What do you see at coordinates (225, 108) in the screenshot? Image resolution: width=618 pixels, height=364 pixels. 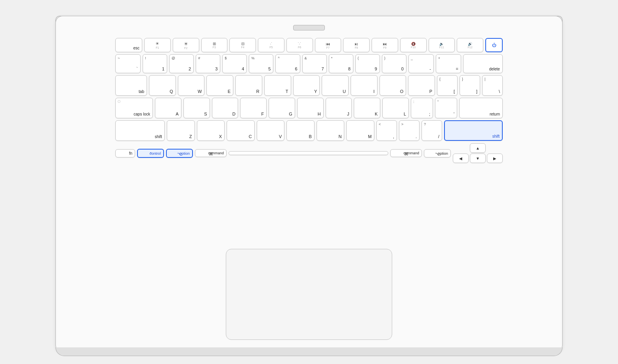 I see `key-d: D` at bounding box center [225, 108].